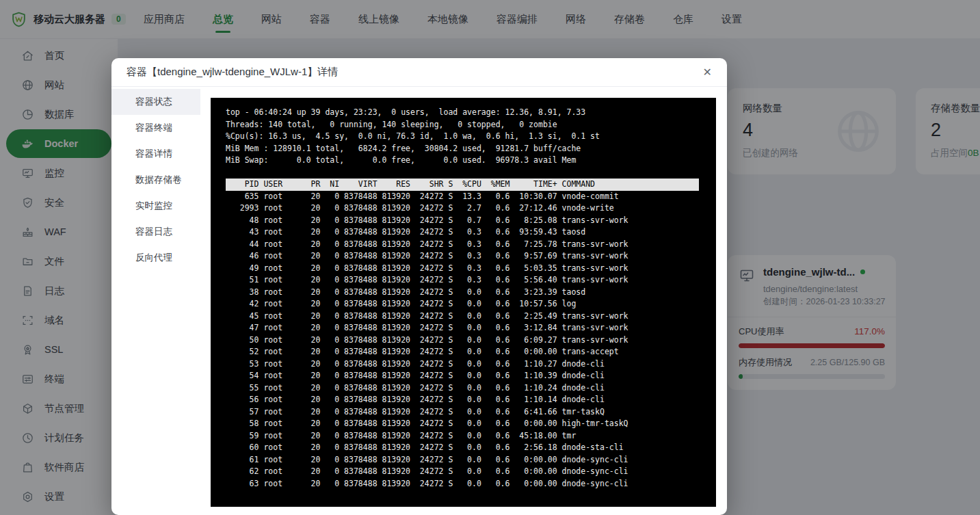 The width and height of the screenshot is (980, 515). I want to click on modal-menu: 容器状态 容器终端 容器详情 数据存储卷 实时监控 容器日志 反向代理, so click(156, 301).